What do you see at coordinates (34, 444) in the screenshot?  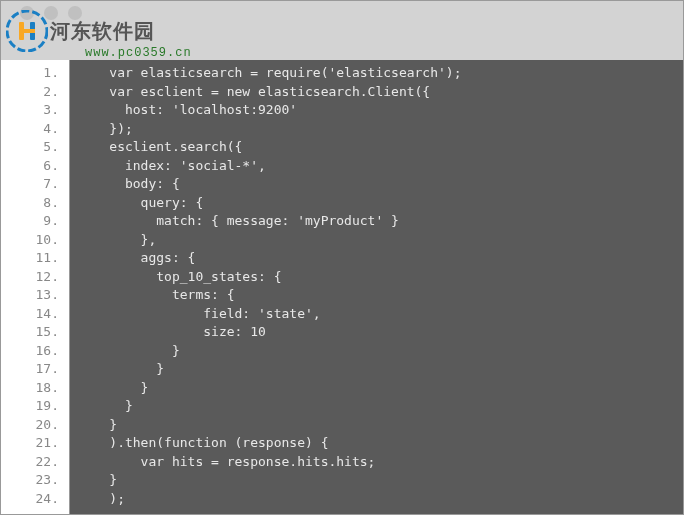 I see `line-number: 21.` at bounding box center [34, 444].